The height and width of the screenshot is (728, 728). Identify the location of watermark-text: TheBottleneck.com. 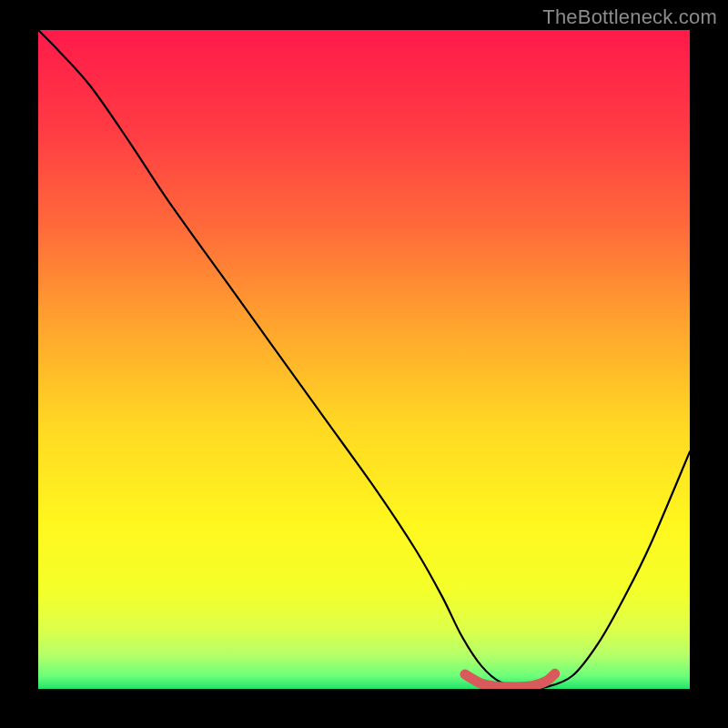
(630, 17).